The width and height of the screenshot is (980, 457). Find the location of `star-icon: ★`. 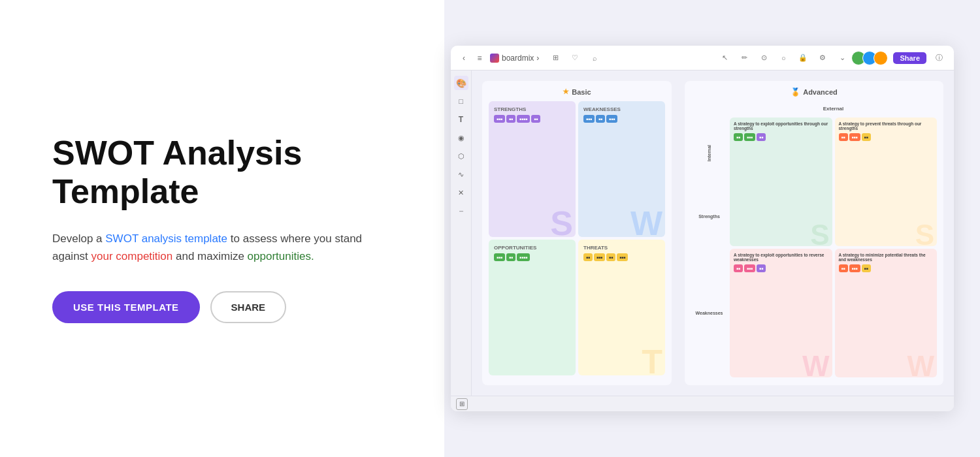

star-icon: ★ is located at coordinates (566, 91).